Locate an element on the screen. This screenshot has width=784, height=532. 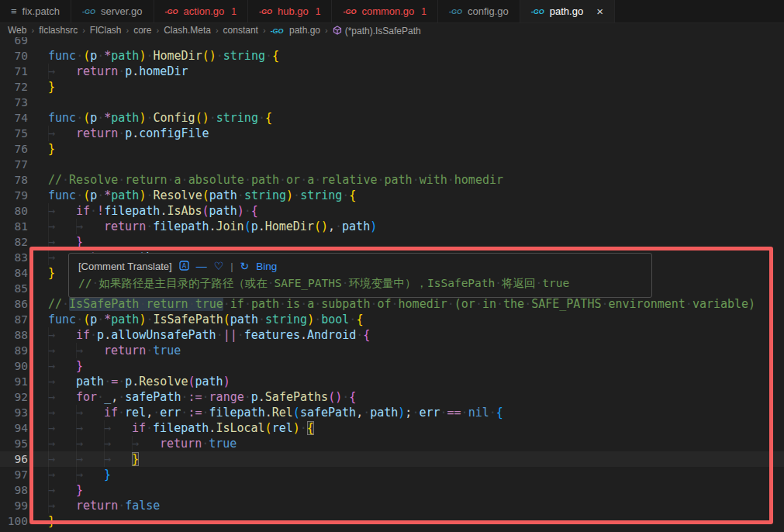
line-number: 83 is located at coordinates (14, 257).